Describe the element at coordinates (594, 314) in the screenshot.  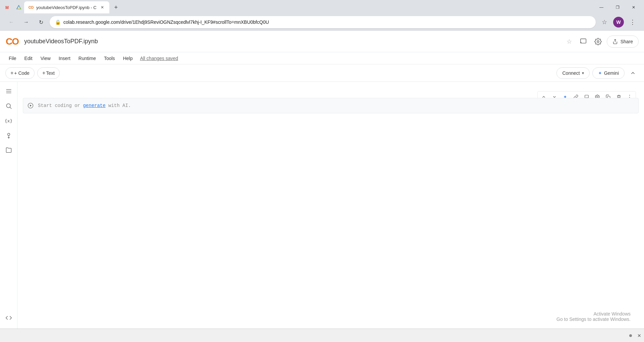
I see `activate-windows-title: Activate Windows` at that location.